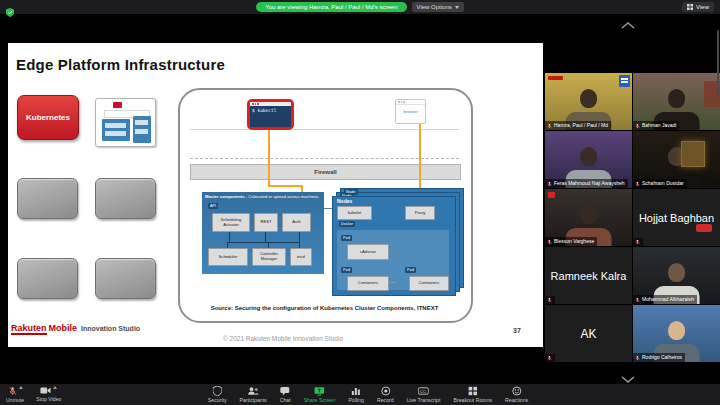 The height and width of the screenshot is (405, 720). I want to click on share-screen-button: Share Screen, so click(320, 394).